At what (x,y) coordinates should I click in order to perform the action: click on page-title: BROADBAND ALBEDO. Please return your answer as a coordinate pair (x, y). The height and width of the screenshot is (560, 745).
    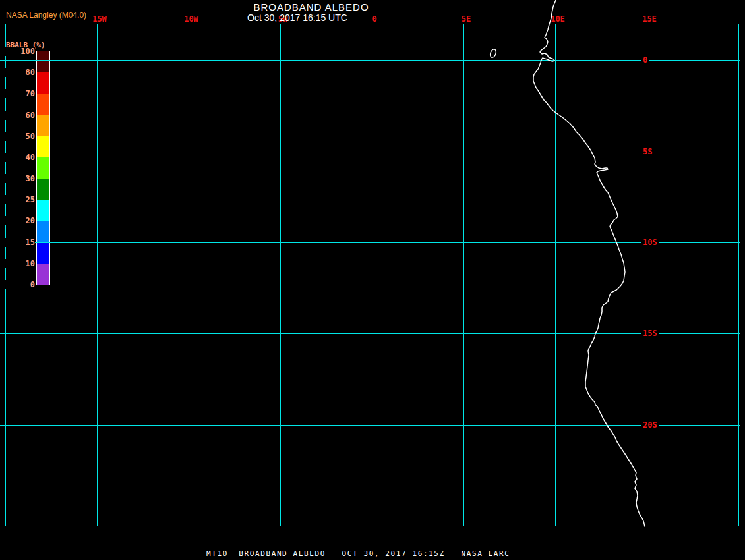
    Looking at the image, I should click on (311, 7).